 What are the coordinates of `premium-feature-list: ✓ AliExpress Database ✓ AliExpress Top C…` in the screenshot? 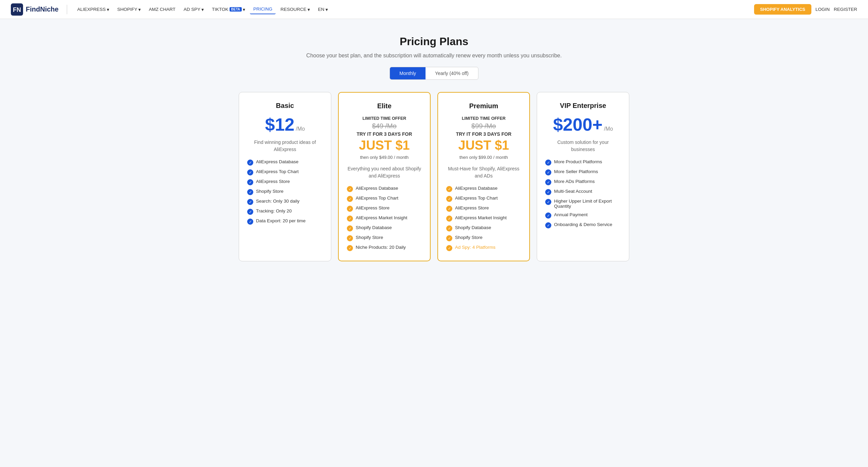 It's located at (484, 219).